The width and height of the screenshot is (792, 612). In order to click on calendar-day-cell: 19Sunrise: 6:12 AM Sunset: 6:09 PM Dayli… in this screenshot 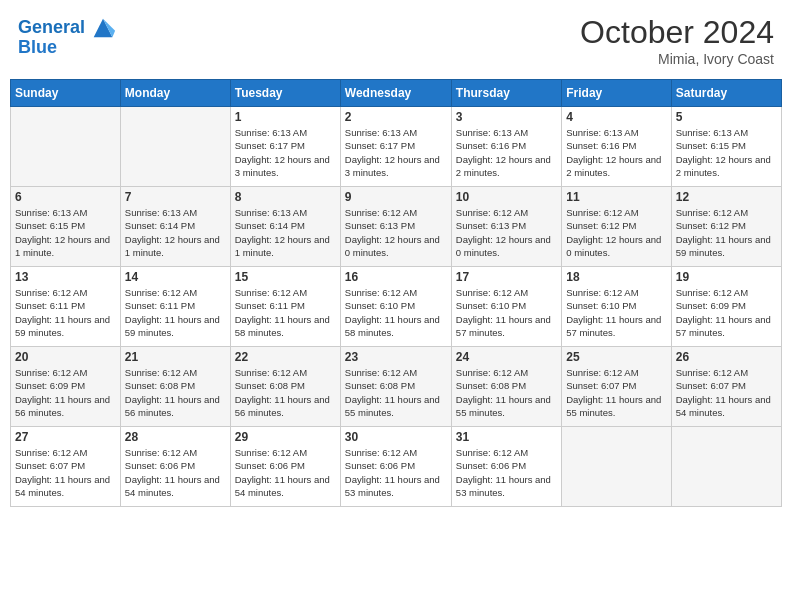, I will do `click(726, 307)`.